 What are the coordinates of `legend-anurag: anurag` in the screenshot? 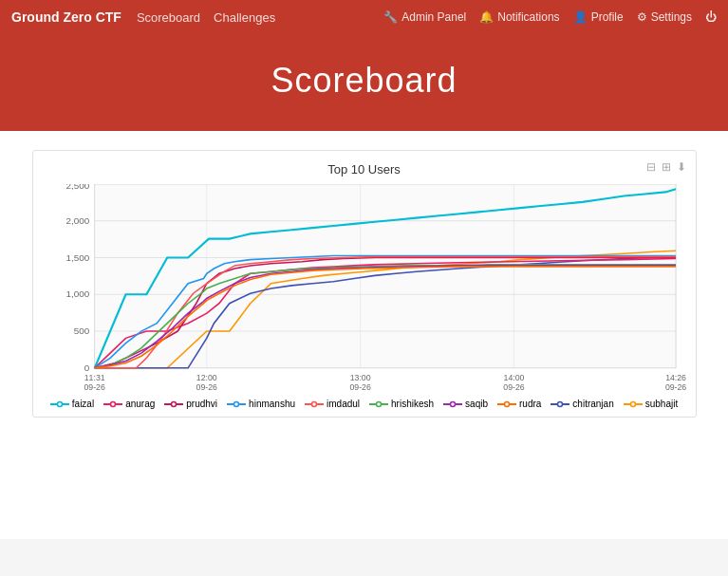 It's located at (129, 404).